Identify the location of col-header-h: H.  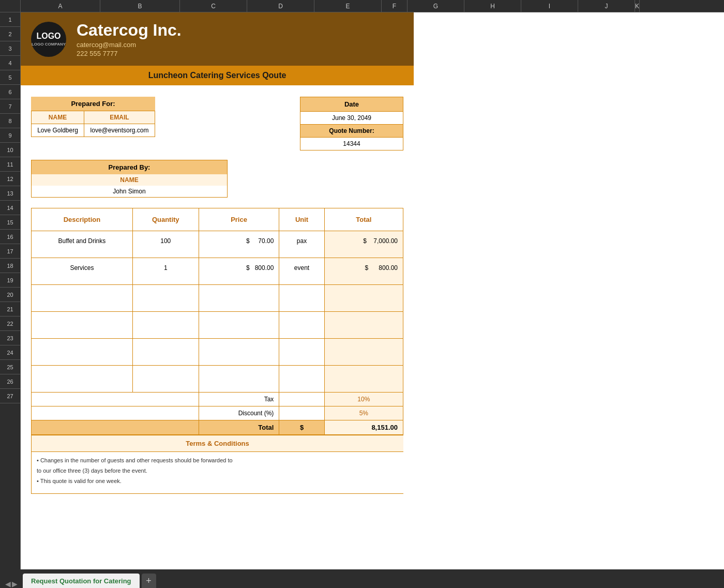
(493, 6).